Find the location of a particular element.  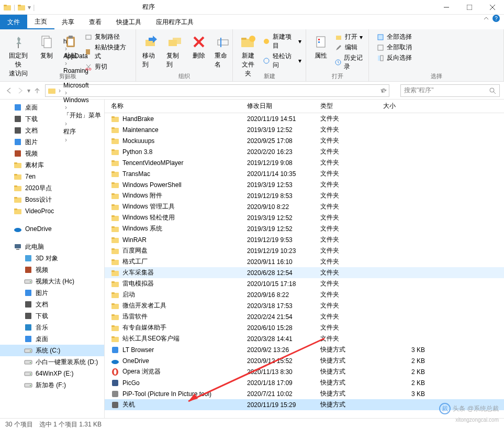

file-row: Windows 附件2019/12/19 8:53文件夹 is located at coordinates (305, 196).